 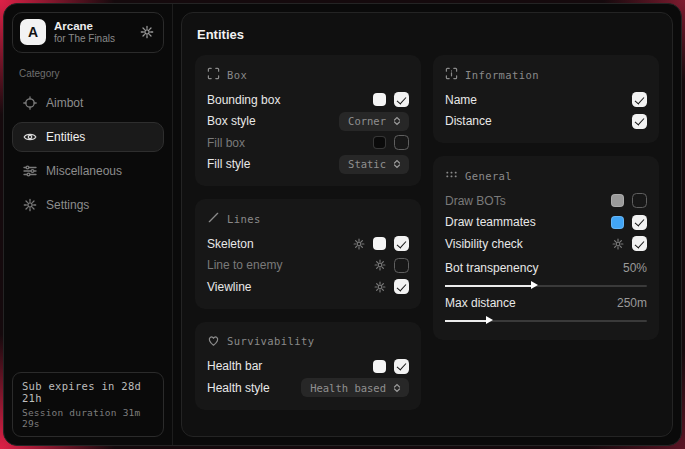 What do you see at coordinates (427, 34) in the screenshot?
I see `page-title: Entities` at bounding box center [427, 34].